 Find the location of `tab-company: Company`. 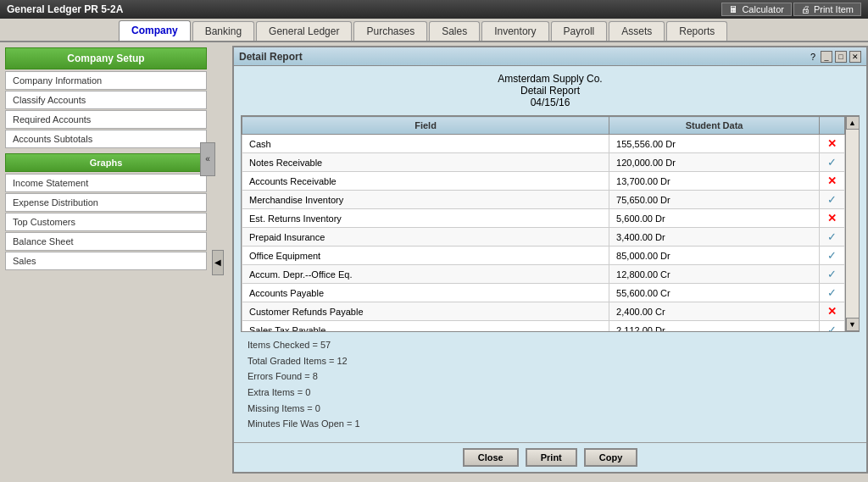

tab-company: Company is located at coordinates (154, 30).